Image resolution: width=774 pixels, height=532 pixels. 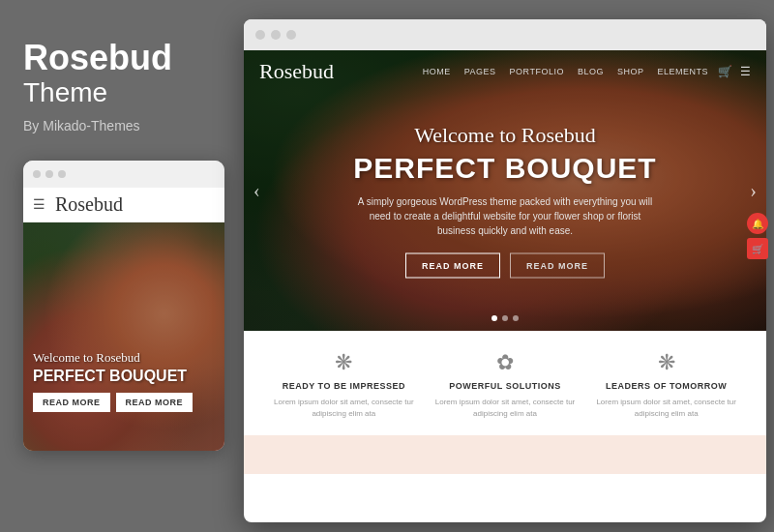 I want to click on features-section: ❋ READY TO BE IMPRESSED Lorem ipsum dolo…, so click(x=505, y=383).